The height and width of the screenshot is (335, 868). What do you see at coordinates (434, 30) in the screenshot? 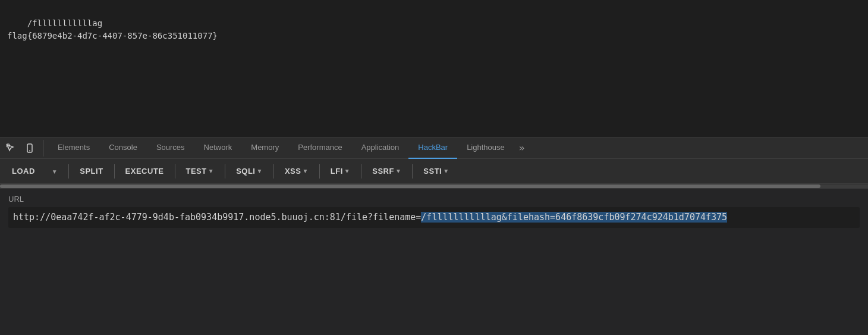
I see `content-text: /flllllllllllag flag{6879e4b2-4d7c-4407-…` at bounding box center [434, 30].